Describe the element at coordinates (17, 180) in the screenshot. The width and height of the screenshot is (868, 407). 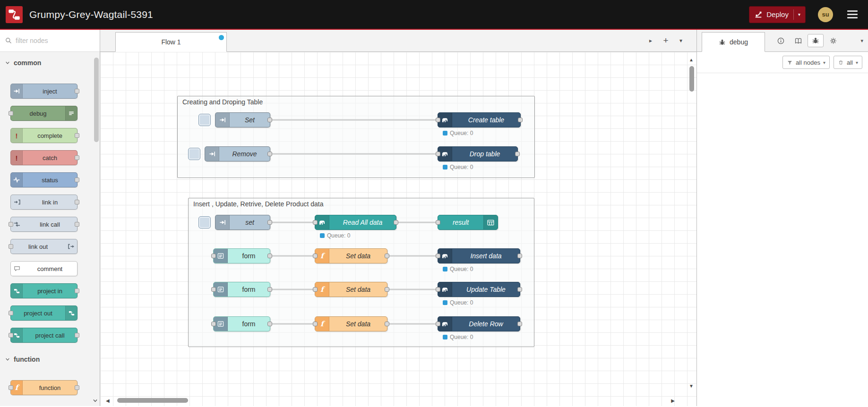
I see `pulse-icon` at that location.